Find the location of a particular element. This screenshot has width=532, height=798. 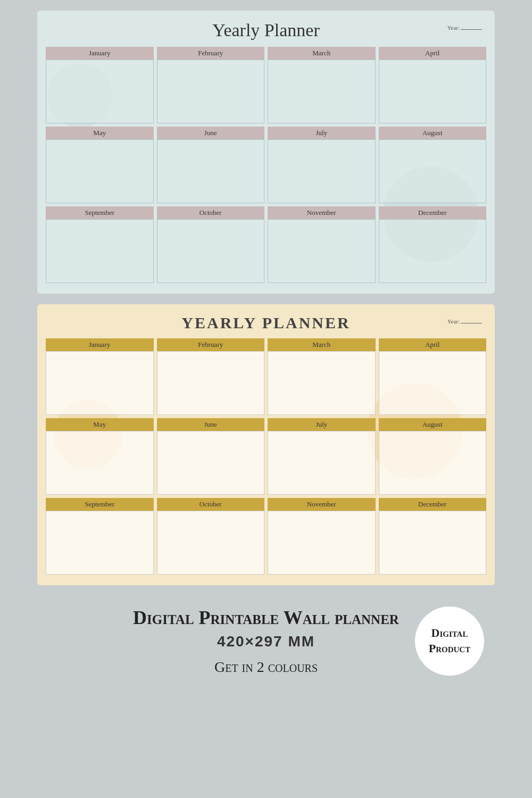

month-box-blue-april: April is located at coordinates (433, 85).